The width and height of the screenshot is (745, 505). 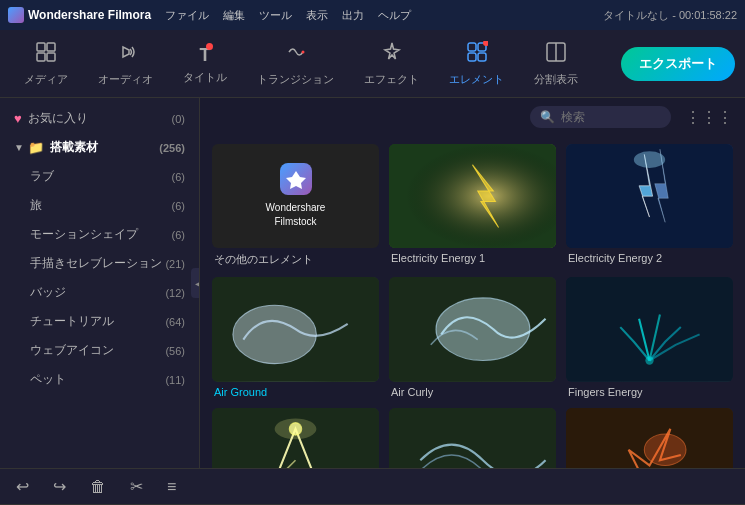 I want to click on transition-icon, so click(x=296, y=54).